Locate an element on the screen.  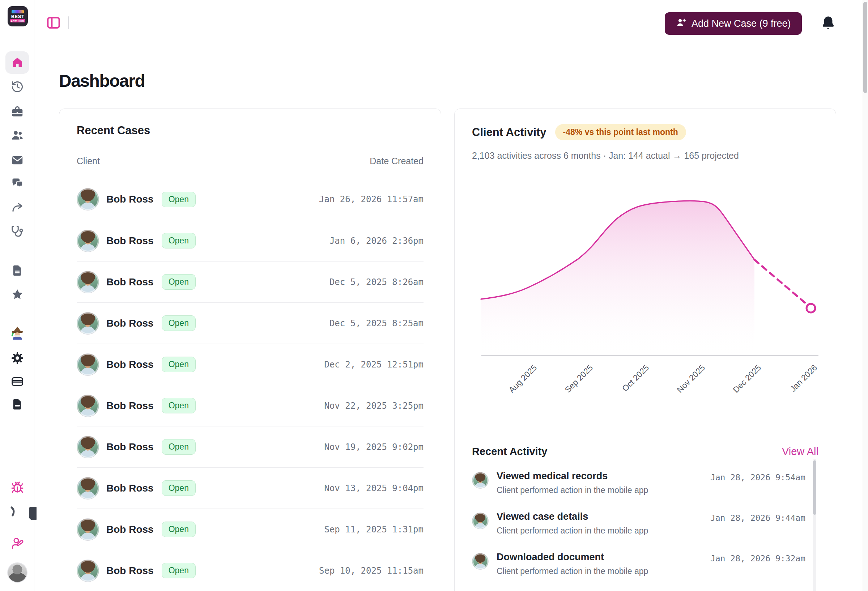
sidebar-item-billing is located at coordinates (17, 382).